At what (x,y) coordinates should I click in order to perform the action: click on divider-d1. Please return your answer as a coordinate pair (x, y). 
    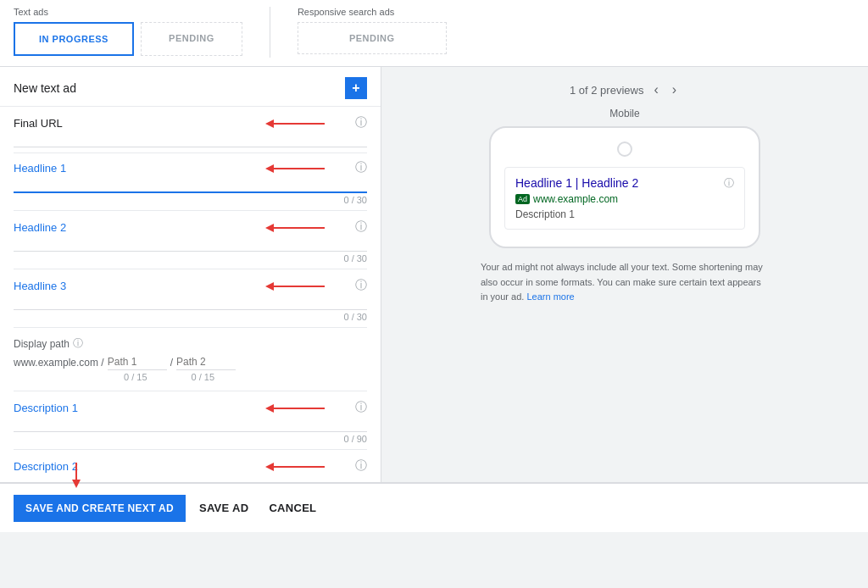
    Looking at the image, I should click on (190, 449).